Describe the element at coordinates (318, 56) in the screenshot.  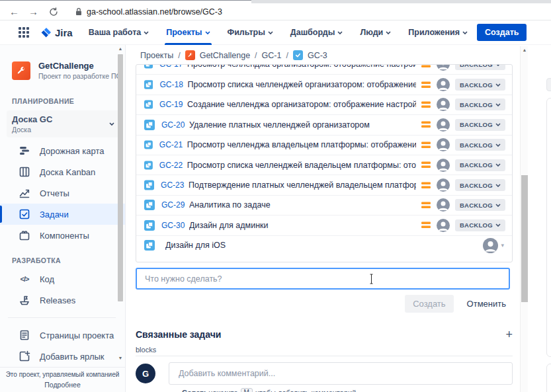
I see `breadcrumb-issue: GC-3` at that location.